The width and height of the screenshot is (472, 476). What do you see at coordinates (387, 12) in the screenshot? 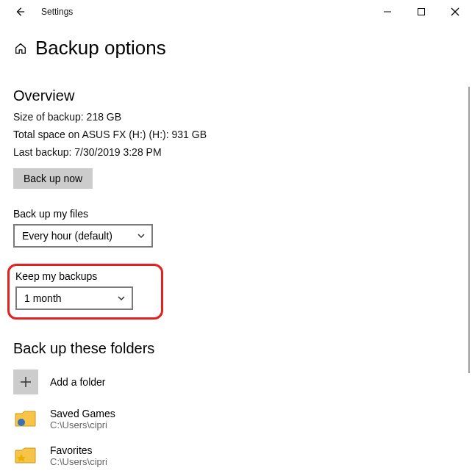
I see `minimize-button` at bounding box center [387, 12].